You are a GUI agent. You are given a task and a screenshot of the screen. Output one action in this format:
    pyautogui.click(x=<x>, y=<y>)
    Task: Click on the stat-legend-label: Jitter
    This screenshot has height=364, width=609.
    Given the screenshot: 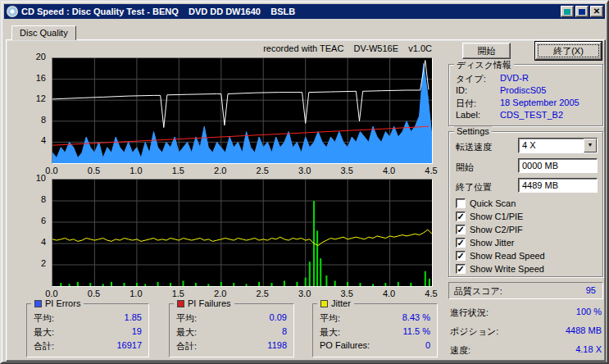 What is the action you would take?
    pyautogui.click(x=341, y=303)
    